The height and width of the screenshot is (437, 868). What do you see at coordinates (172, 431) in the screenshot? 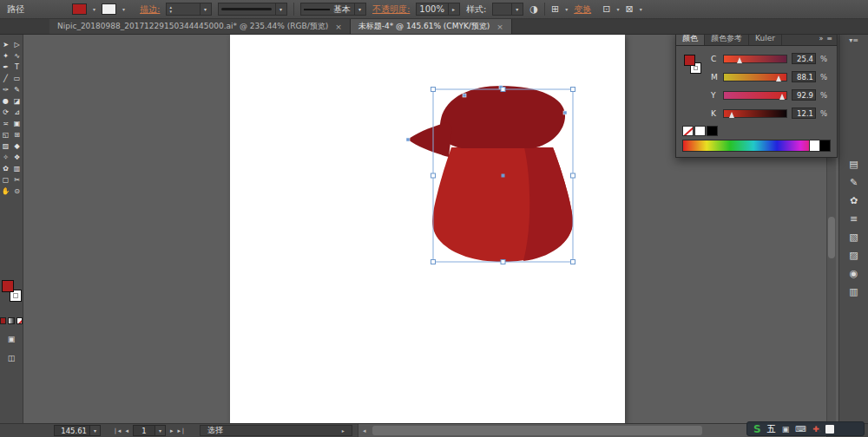
I see `next-artboard-icon: ▸` at bounding box center [172, 431].